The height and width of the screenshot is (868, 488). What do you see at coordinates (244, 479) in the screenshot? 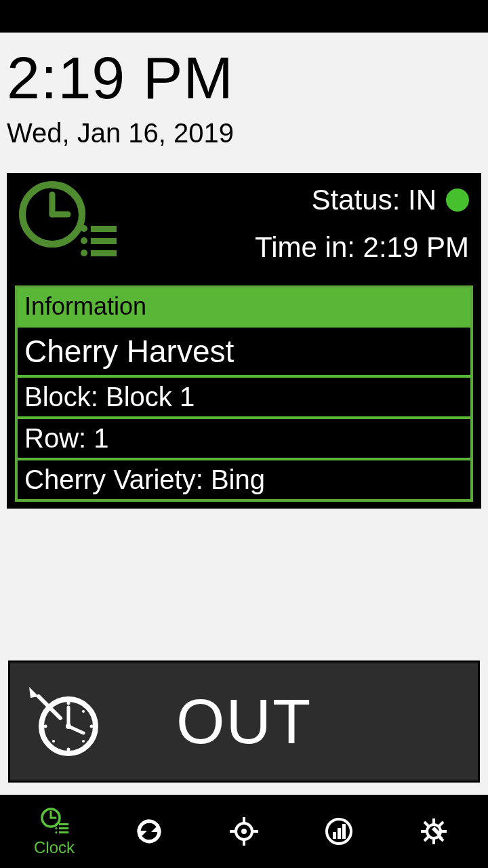
I see `info-row-variety: Cherry Variety: Bing` at bounding box center [244, 479].